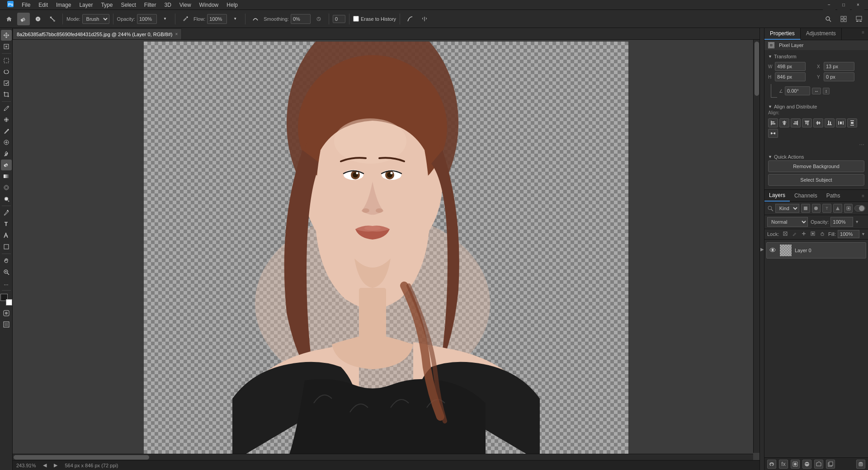  What do you see at coordinates (383, 457) in the screenshot?
I see `canvas-scrollbar-h` at bounding box center [383, 457].